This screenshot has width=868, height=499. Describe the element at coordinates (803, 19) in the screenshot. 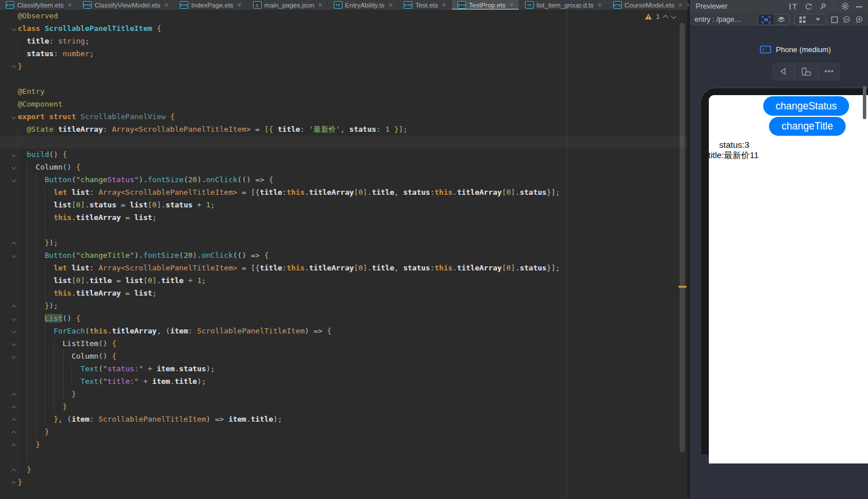

I see `components-button` at that location.